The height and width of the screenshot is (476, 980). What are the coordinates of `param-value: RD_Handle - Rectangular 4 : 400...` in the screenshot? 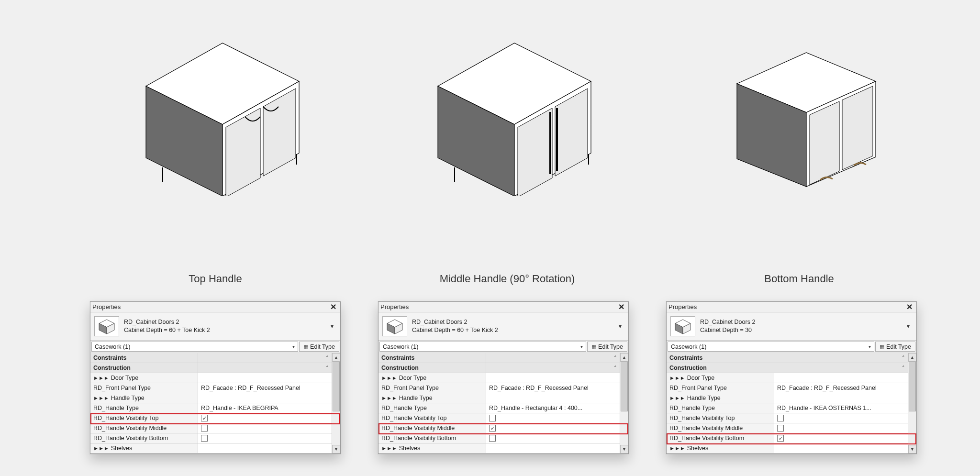 It's located at (553, 409).